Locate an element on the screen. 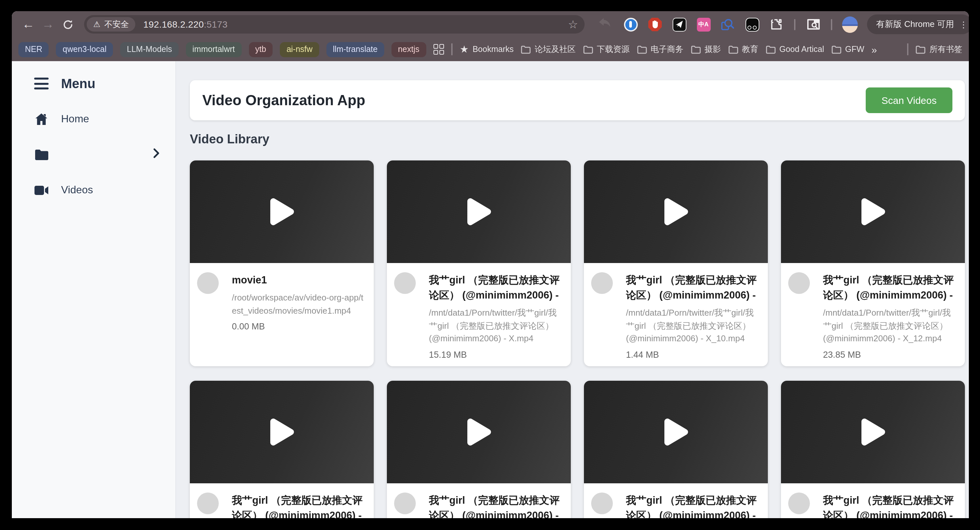 This screenshot has height=530, width=980. bookmark-star-icon: ☆ is located at coordinates (573, 24).